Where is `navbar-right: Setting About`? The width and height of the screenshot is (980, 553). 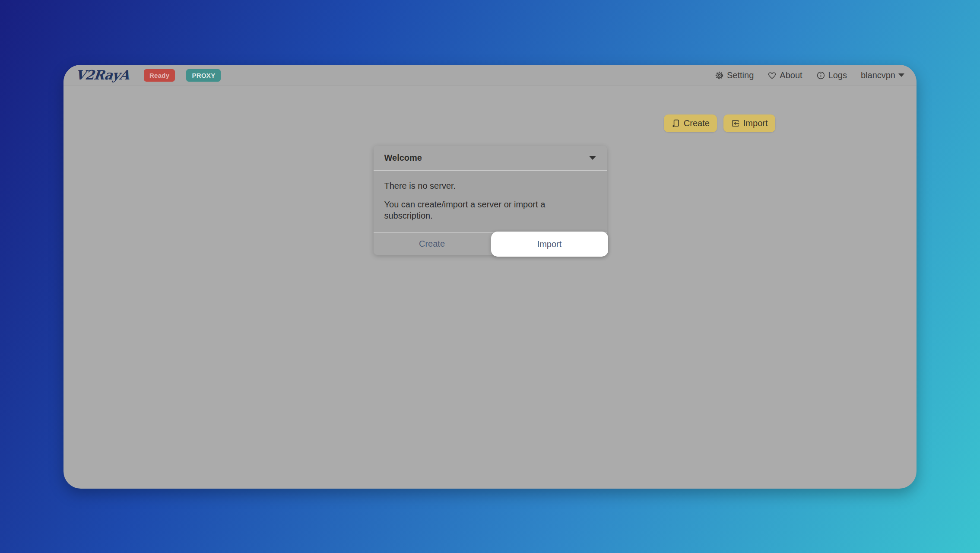 navbar-right: Setting About is located at coordinates (809, 75).